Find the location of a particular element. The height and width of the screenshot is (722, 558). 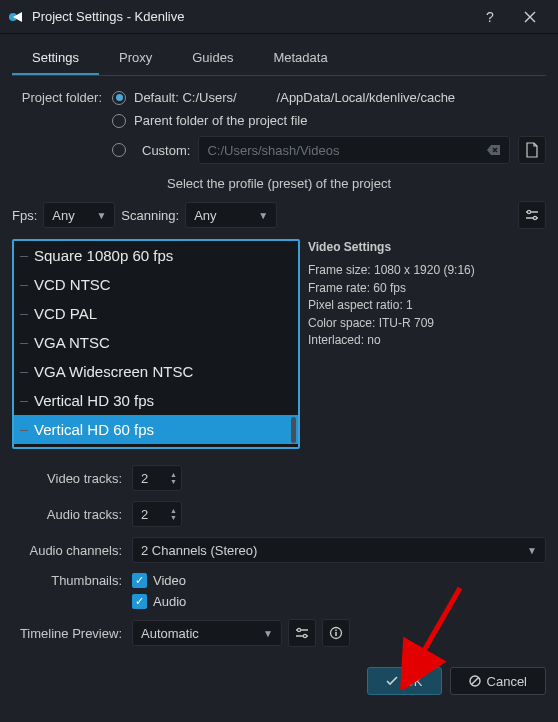

pixel-aspect-ratio: Pixel aspect ratio: 1 is located at coordinates (427, 306).